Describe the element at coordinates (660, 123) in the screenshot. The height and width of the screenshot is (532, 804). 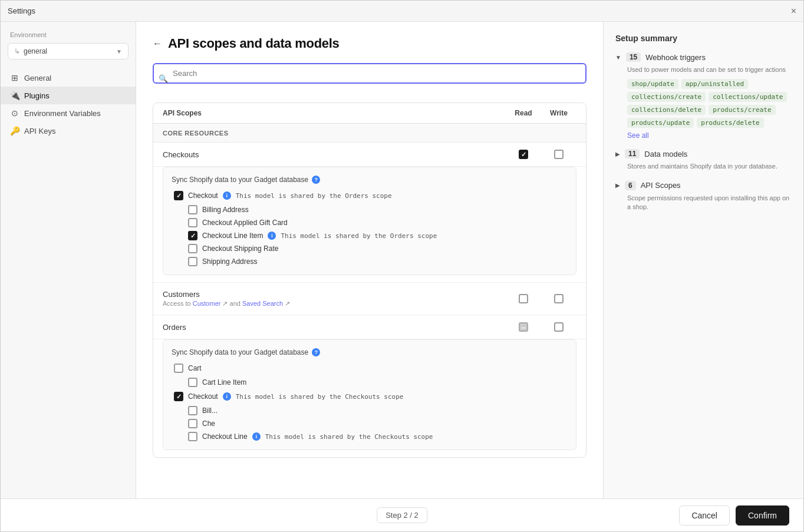
I see `tag-products-update: products/update` at that location.